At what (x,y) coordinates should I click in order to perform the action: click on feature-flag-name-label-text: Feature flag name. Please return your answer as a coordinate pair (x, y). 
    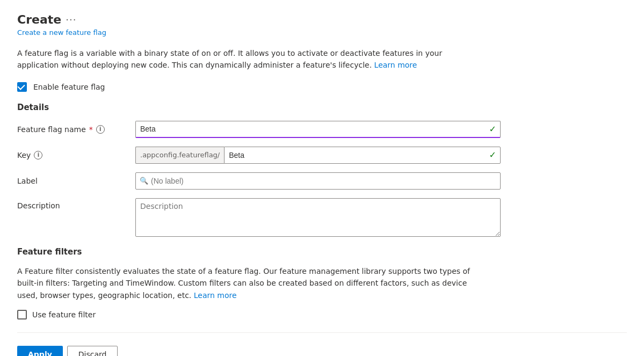
    Looking at the image, I should click on (52, 129).